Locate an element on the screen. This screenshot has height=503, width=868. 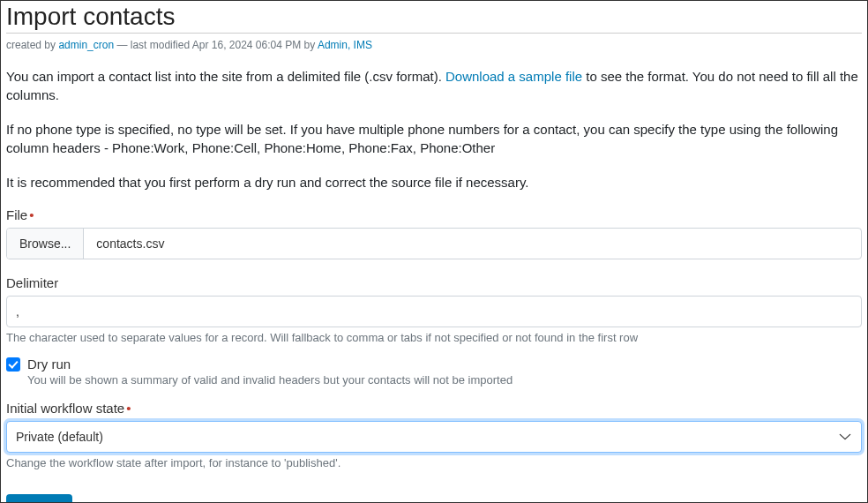
dry-run-checkbox is located at coordinates (13, 364).